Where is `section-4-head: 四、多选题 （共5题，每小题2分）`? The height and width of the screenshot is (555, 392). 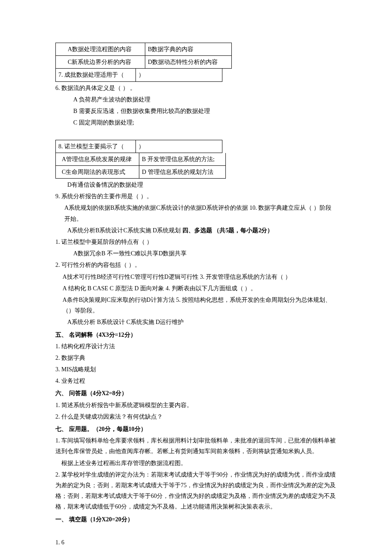 section-4-head: 四、多选题 （共5题，每小题2分） is located at coordinates (228, 230).